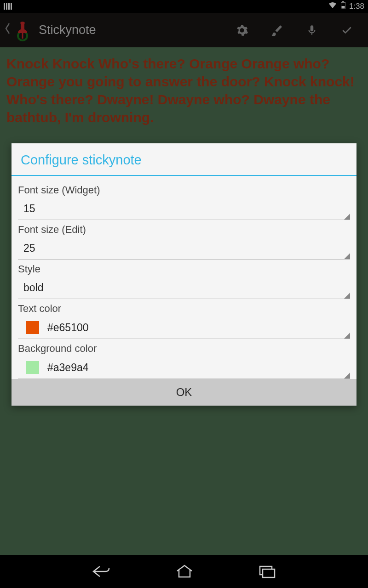  I want to click on action-bar: Stickynote, so click(184, 30).